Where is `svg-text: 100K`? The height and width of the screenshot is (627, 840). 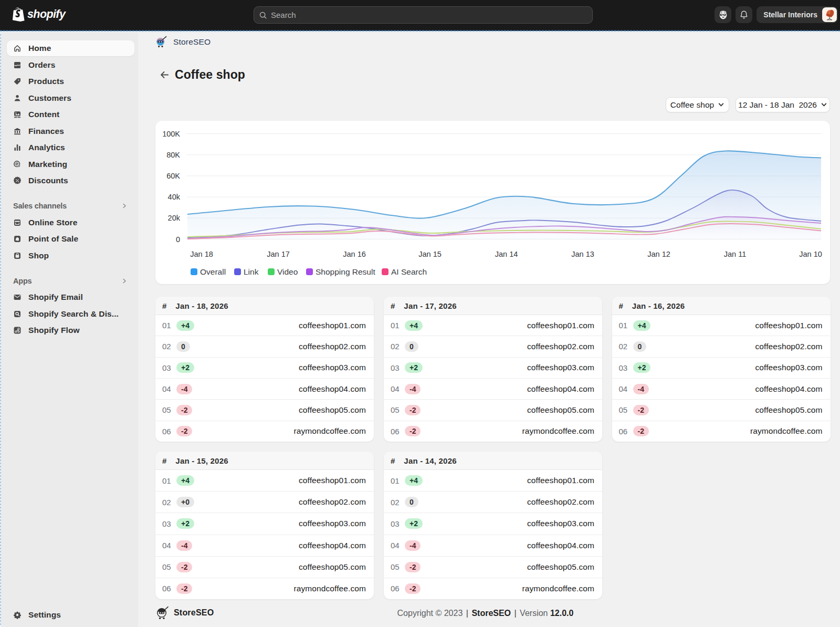 svg-text: 100K is located at coordinates (171, 134).